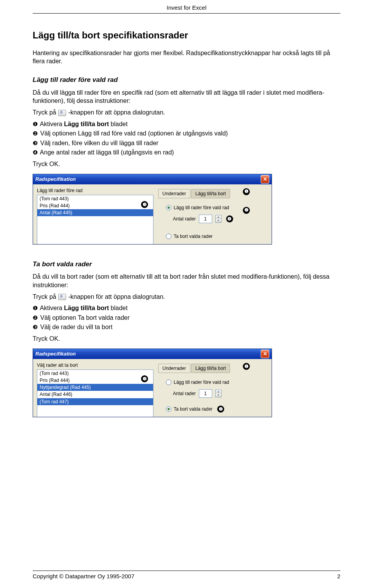 Image resolution: width=373 pixels, height=588 pixels. What do you see at coordinates (84, 576) in the screenshot?
I see `copyright: Copyright © Datapartner Oy 1995-2007` at bounding box center [84, 576].